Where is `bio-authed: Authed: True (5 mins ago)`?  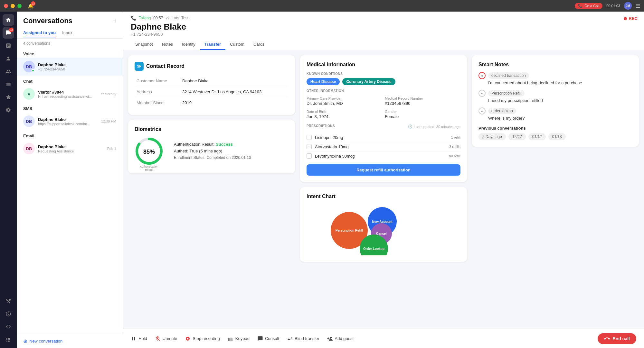
bio-authed: Authed: True (5 mins ago) is located at coordinates (231, 151).